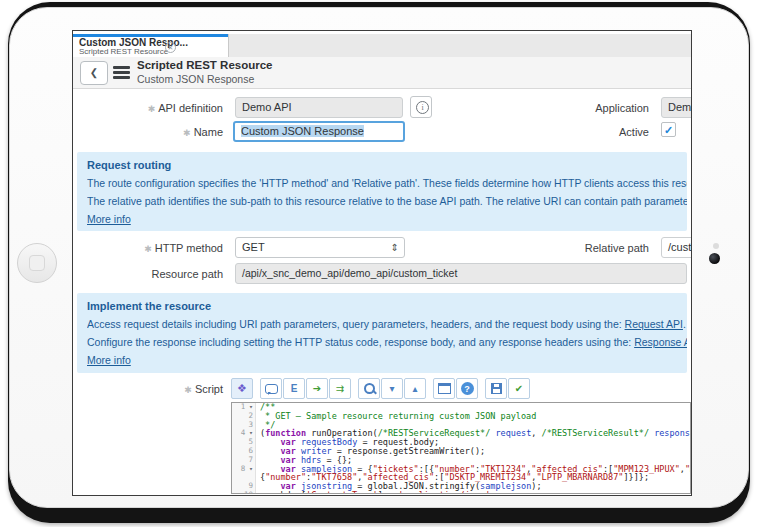  Describe the element at coordinates (122, 72) in the screenshot. I see `context-menu-icon` at that location.